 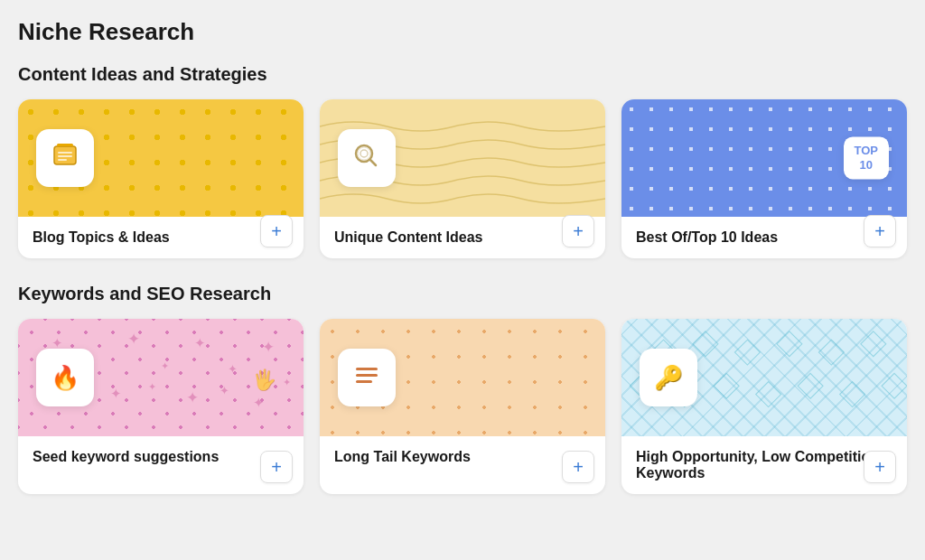 I want to click on seed-keyword-card: ✦ ✦ ✦ ✦ ✦ ✦ ✦ ✦ ✦ ✦ ✦ ✦ ✦ ✦ 🔥, so click(x=161, y=406).